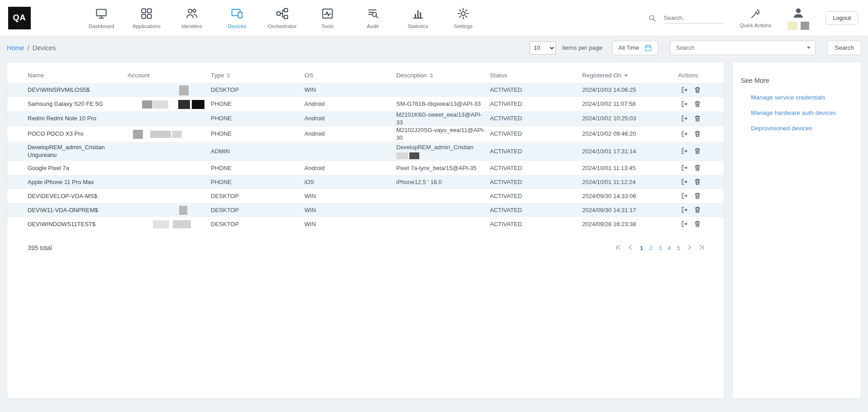 The image size is (868, 412). I want to click on prev-page-button, so click(631, 248).